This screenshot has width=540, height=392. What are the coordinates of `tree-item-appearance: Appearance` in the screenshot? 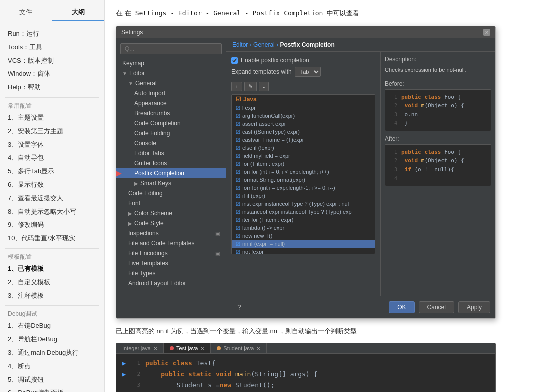 It's located at (171, 103).